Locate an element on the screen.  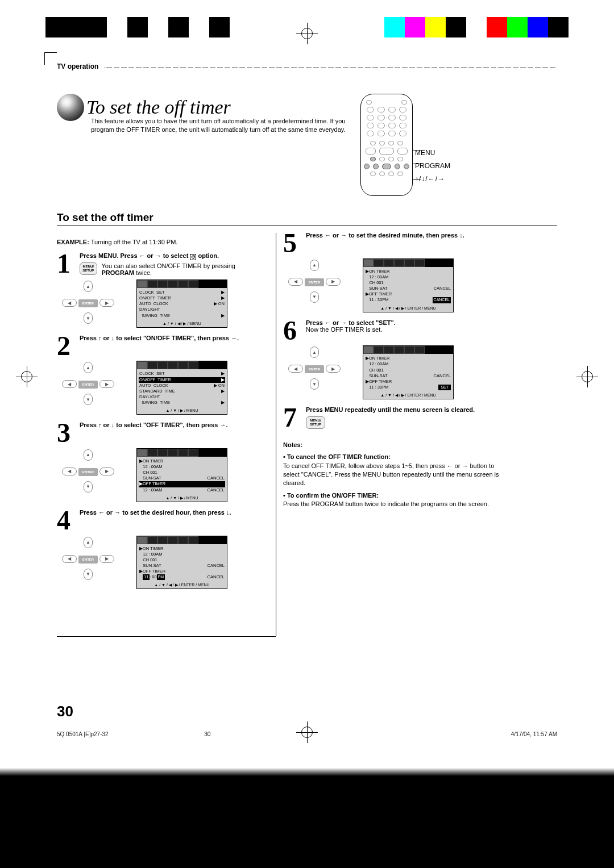
step-number: 7 is located at coordinates (294, 418).